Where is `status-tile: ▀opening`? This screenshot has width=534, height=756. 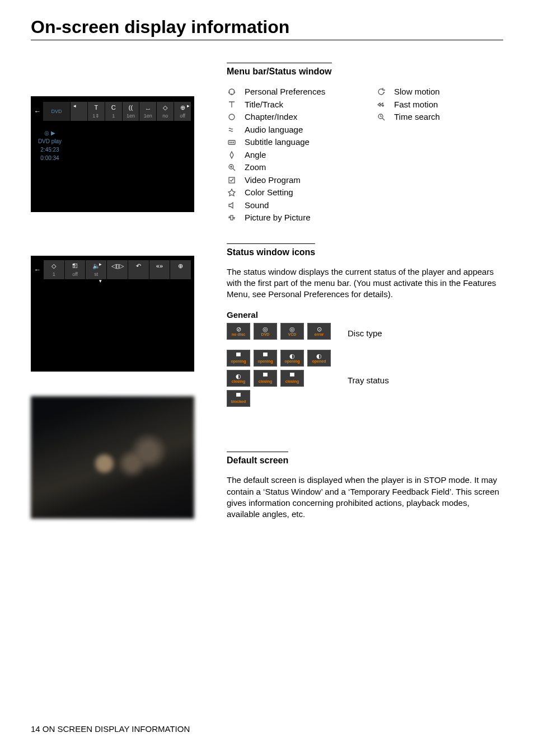
status-tile: ▀opening is located at coordinates (265, 358).